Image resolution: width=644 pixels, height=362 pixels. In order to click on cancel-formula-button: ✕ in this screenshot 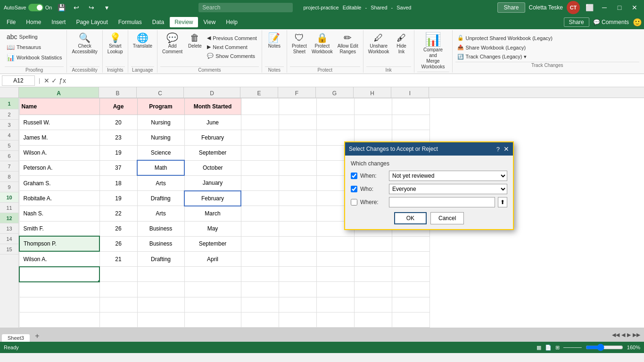, I will do `click(47, 81)`.